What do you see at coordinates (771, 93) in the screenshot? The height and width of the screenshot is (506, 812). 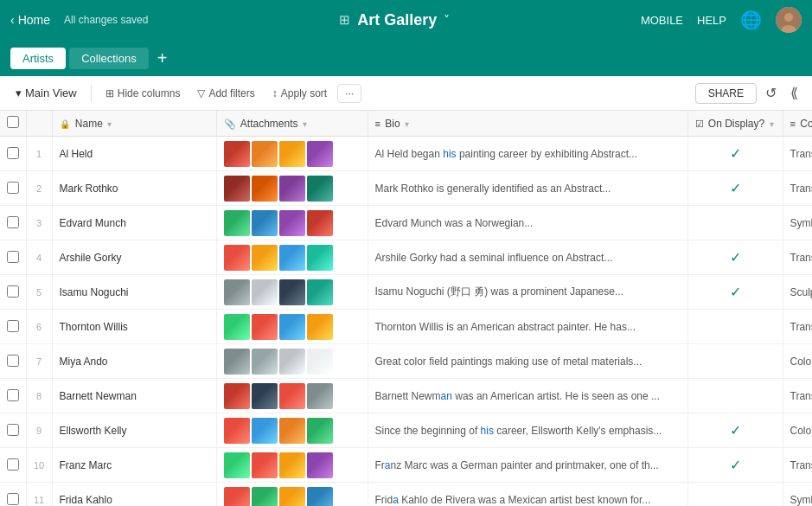 I see `undo-button: ↺` at bounding box center [771, 93].